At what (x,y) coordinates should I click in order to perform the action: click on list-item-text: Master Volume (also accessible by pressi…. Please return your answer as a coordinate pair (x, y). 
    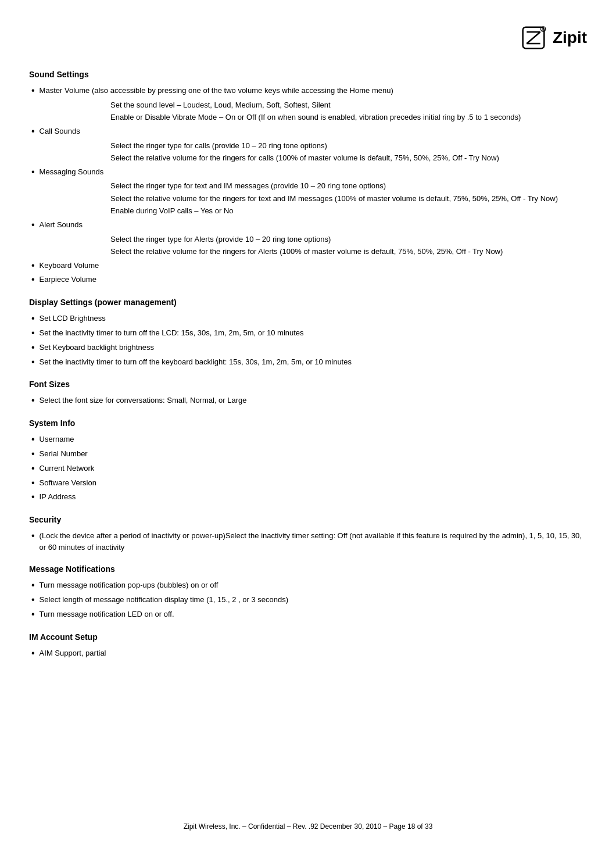
    Looking at the image, I should click on (313, 91).